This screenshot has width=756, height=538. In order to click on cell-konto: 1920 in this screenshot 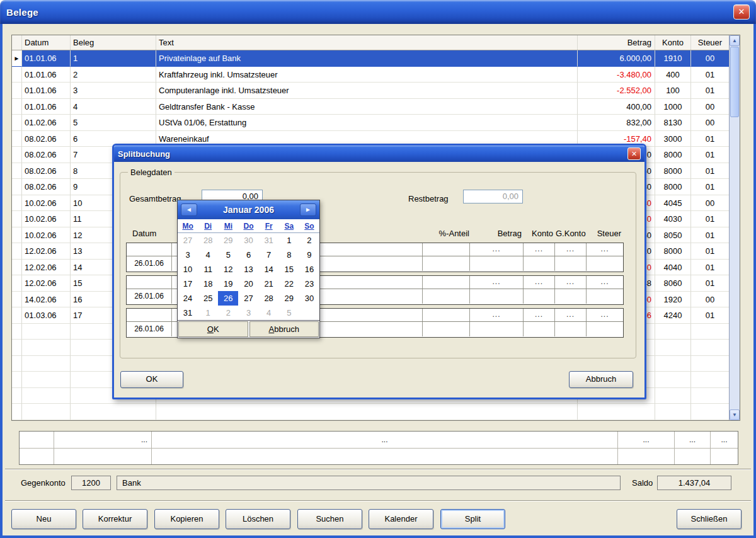, I will do `click(673, 300)`.